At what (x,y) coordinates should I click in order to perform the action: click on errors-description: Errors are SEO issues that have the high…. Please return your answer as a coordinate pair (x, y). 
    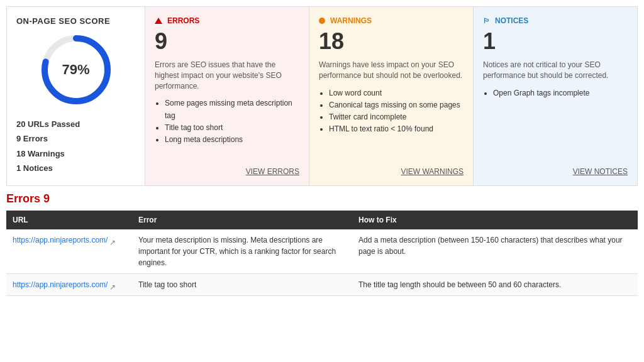
    Looking at the image, I should click on (227, 75).